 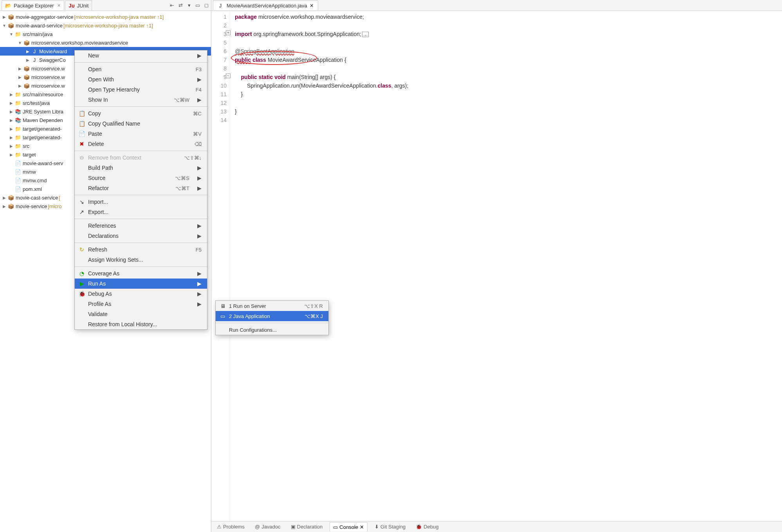 I want to click on tab-junit: Jᴜ JUnit, so click(x=79, y=5).